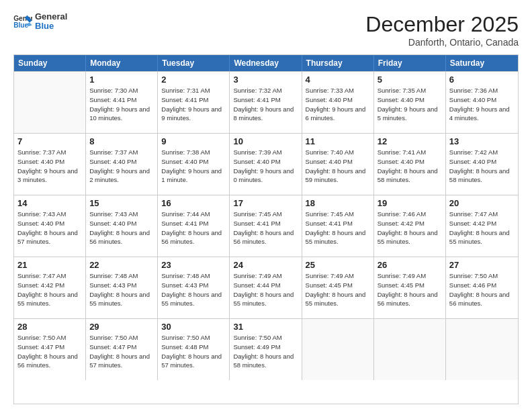  Describe the element at coordinates (482, 164) in the screenshot. I see `calendar-cell: 13Sunrise: 7:42 AMSunset: 4:40 PMDayligh…` at that location.